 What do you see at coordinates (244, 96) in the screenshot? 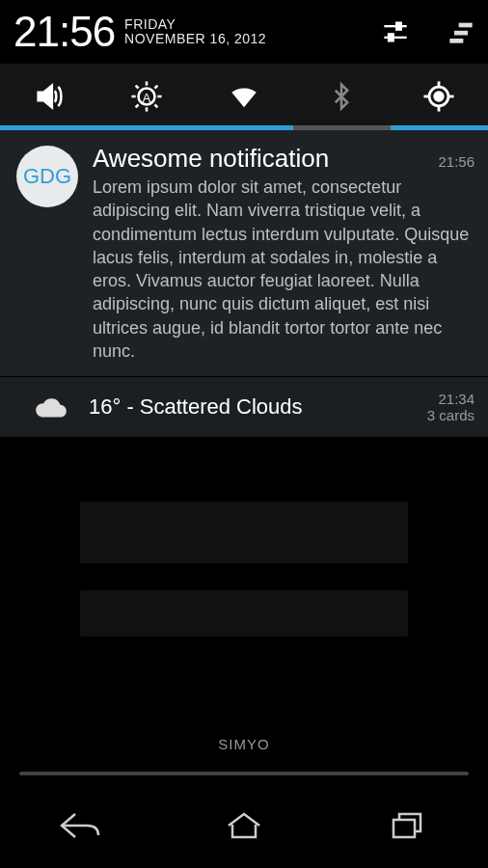
I see `wifi-toggle` at bounding box center [244, 96].